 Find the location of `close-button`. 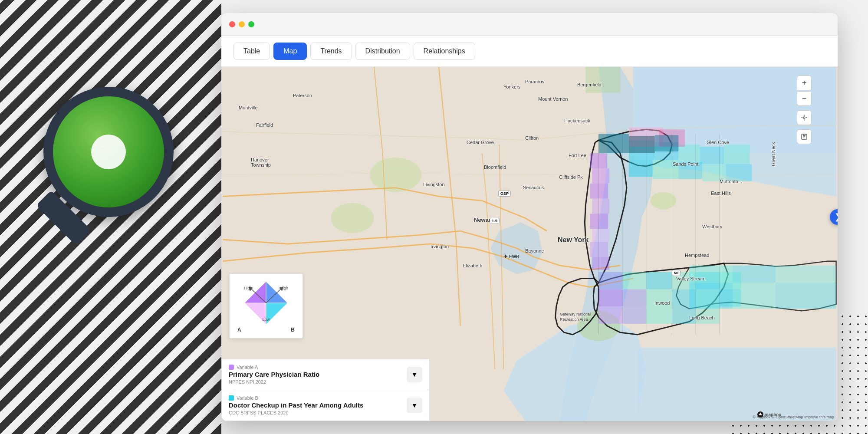

close-button is located at coordinates (232, 24).